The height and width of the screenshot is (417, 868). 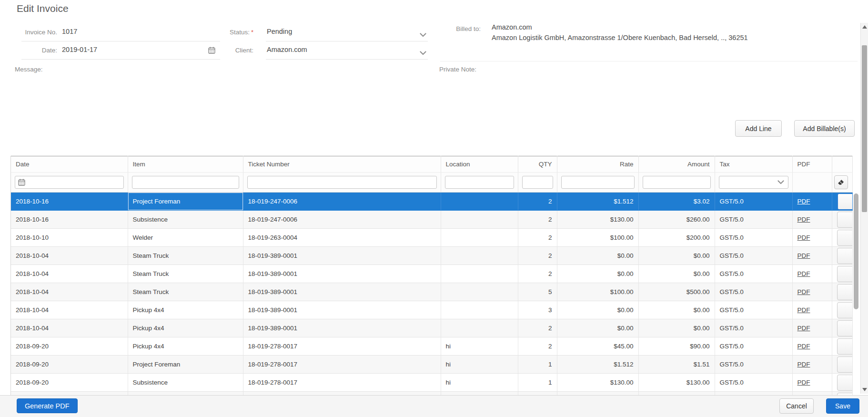 What do you see at coordinates (432, 310) in the screenshot?
I see `table-row: 2018-10-04 Pickup 4x4 18-019-389-0001 3 …` at bounding box center [432, 310].